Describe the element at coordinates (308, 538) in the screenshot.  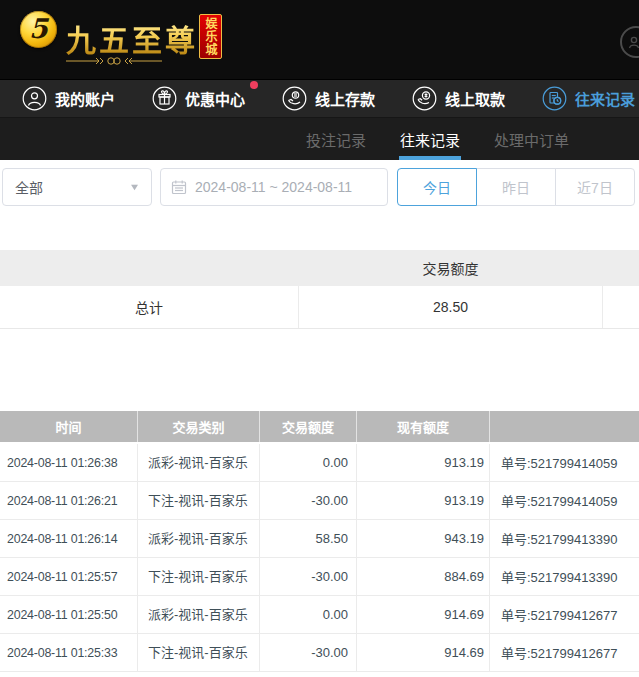
I see `cell-amount: 58.50` at that location.